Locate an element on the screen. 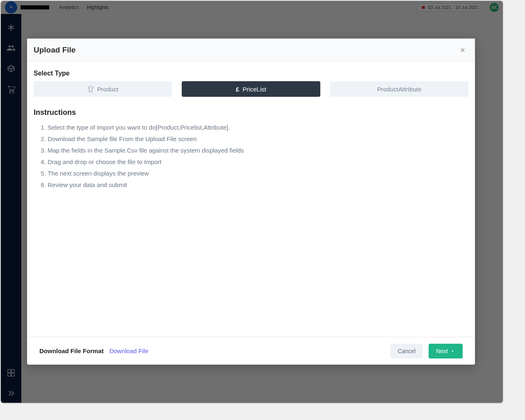 Image resolution: width=525 pixels, height=420 pixels. download-format-label: Download File Format is located at coordinates (71, 351).